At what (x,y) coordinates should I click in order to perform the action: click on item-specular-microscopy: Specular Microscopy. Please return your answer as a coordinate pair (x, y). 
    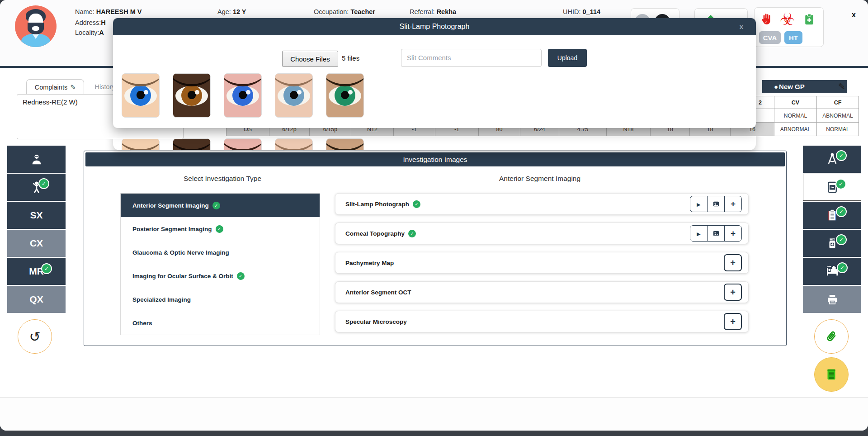
    Looking at the image, I should click on (542, 322).